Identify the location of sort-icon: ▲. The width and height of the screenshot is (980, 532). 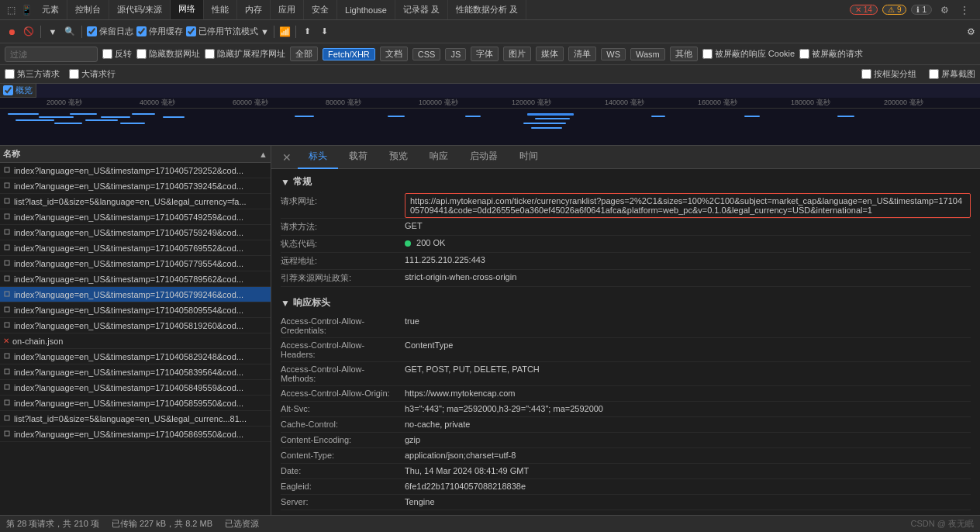
(264, 154).